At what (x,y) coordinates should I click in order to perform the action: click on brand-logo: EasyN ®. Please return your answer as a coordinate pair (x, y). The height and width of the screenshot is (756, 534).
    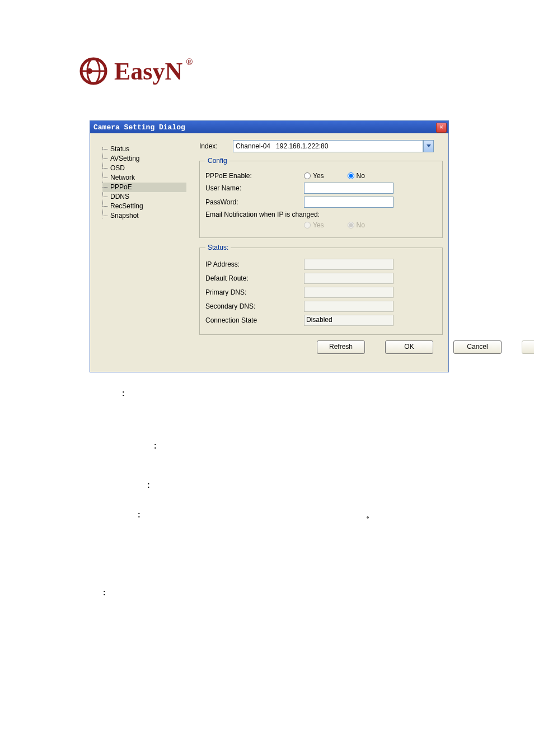
    Looking at the image, I should click on (130, 71).